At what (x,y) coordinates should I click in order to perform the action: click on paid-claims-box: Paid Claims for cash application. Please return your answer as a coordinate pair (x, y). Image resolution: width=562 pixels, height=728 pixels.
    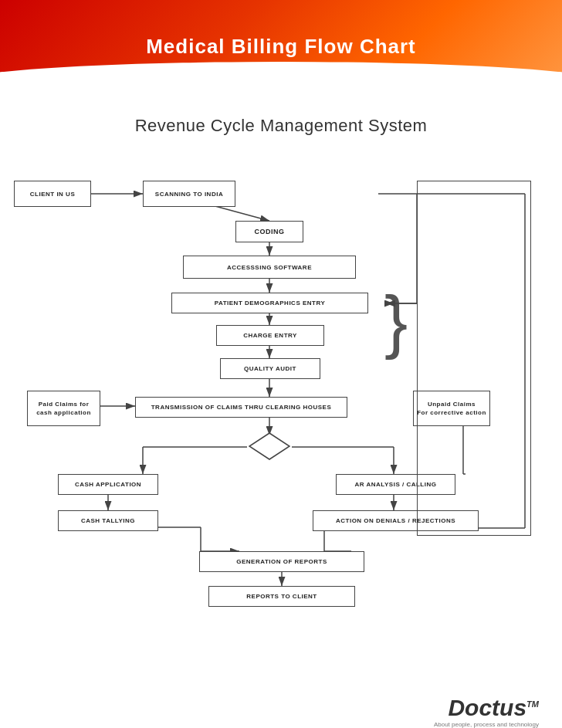
    Looking at the image, I should click on (63, 408).